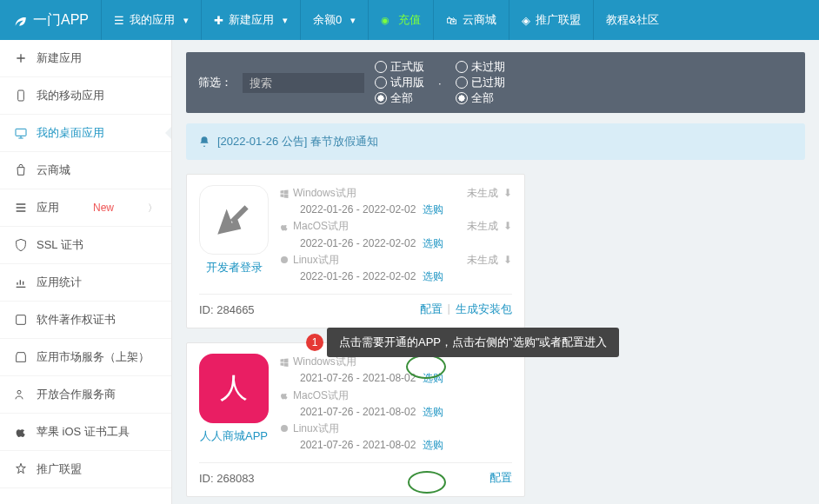 This screenshot has height=504, width=819. What do you see at coordinates (496, 83) in the screenshot?
I see `filter-bar: 筛选： 正式版试用版全部 · 未过期已过期全部` at bounding box center [496, 83].